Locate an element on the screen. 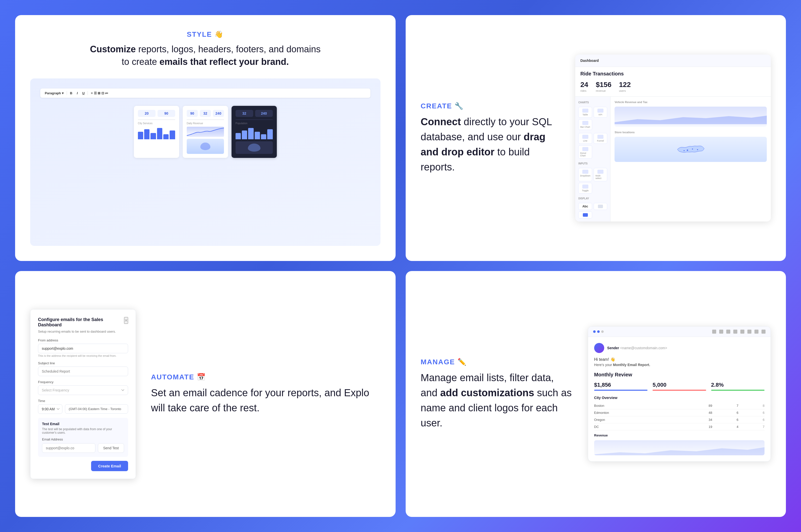 This screenshot has width=801, height=532. table-row-2: Edmonton 48 6 6 is located at coordinates (679, 413).